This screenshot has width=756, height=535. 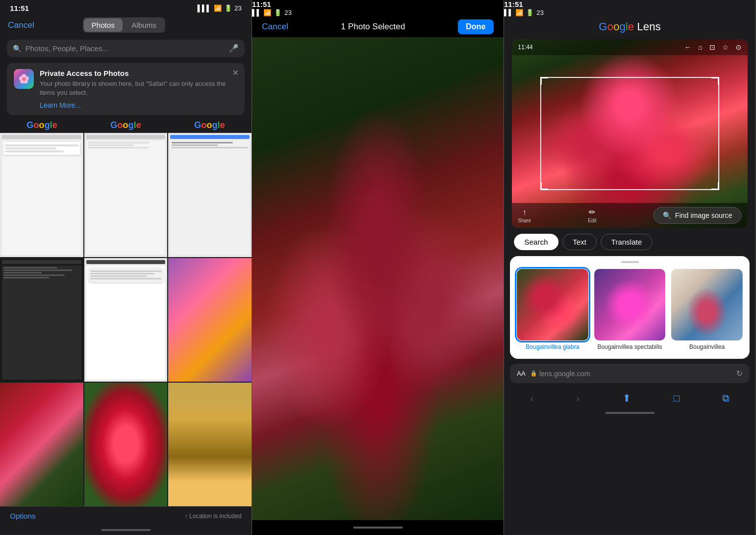 I want to click on done-button: Done, so click(x=476, y=27).